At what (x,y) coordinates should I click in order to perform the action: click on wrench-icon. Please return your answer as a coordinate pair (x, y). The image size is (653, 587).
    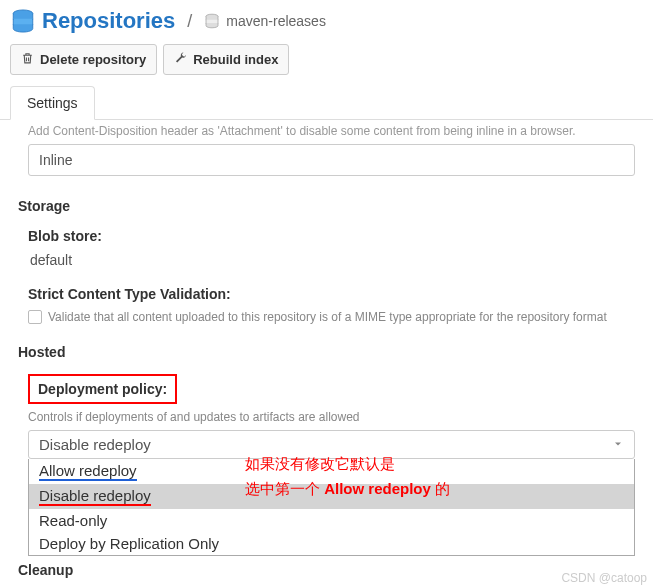
    Looking at the image, I should click on (180, 60).